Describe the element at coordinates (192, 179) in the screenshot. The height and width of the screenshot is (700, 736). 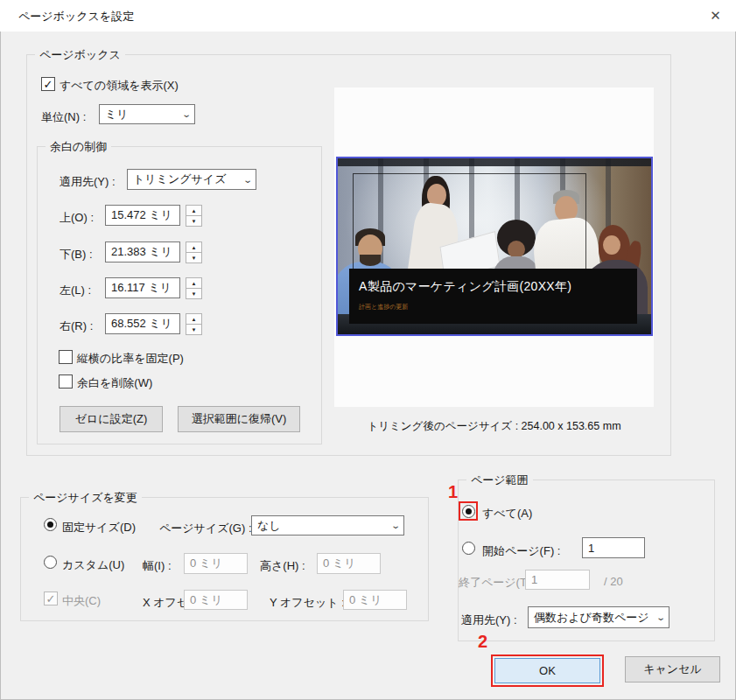
I see `apply-to-dropdown: トリミングサイズ ⌄` at that location.